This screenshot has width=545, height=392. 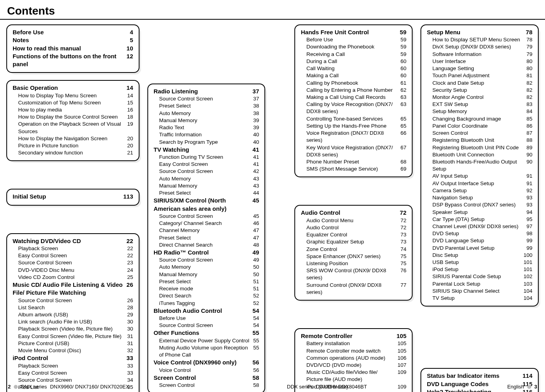 I want to click on toc-entry-label: Picture in Picture function, so click(x=50, y=146).